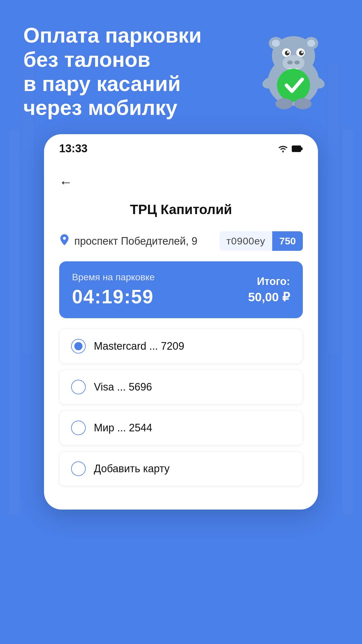 This screenshot has width=362, height=644. What do you see at coordinates (181, 241) in the screenshot?
I see `address-row: проспект Победителей, 9 т0900еу 750` at bounding box center [181, 241].